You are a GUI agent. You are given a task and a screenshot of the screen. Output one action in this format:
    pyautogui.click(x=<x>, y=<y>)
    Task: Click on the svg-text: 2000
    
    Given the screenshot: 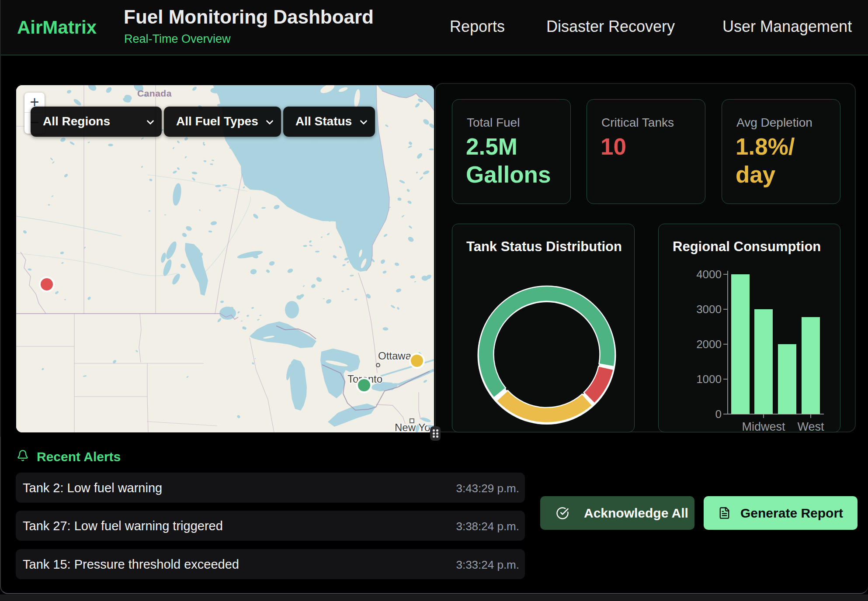 What is the action you would take?
    pyautogui.click(x=709, y=344)
    